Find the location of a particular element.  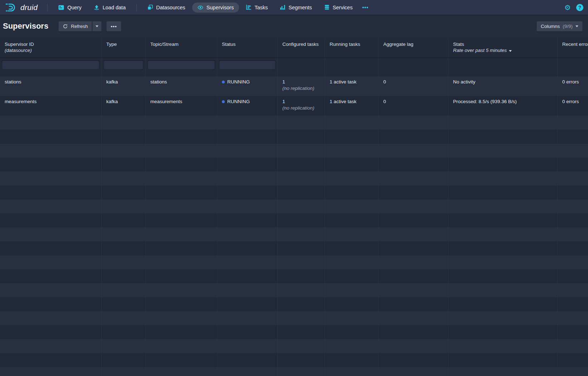

column-header-aggregate-lag: Aggregate lag is located at coordinates (414, 47).